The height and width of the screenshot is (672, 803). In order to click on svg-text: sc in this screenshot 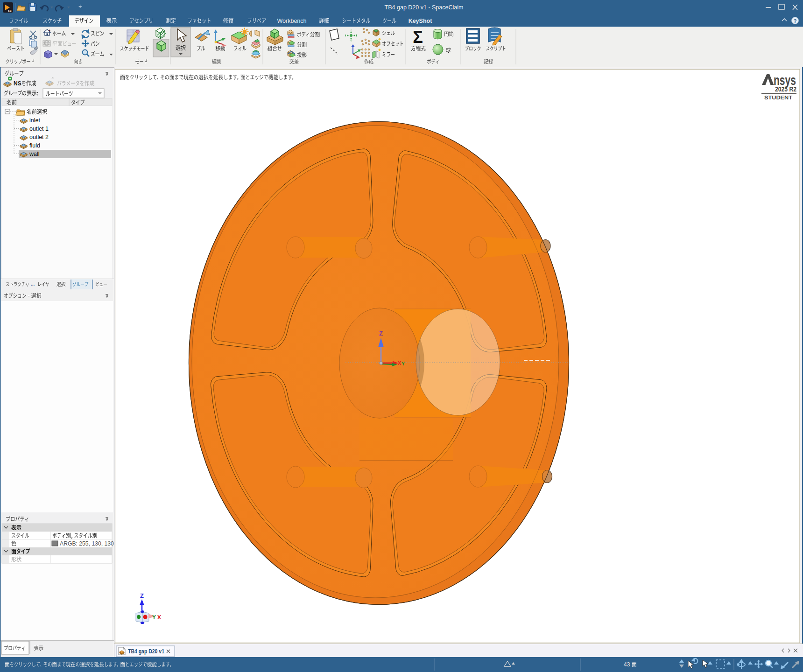, I will do `click(10, 10)`.